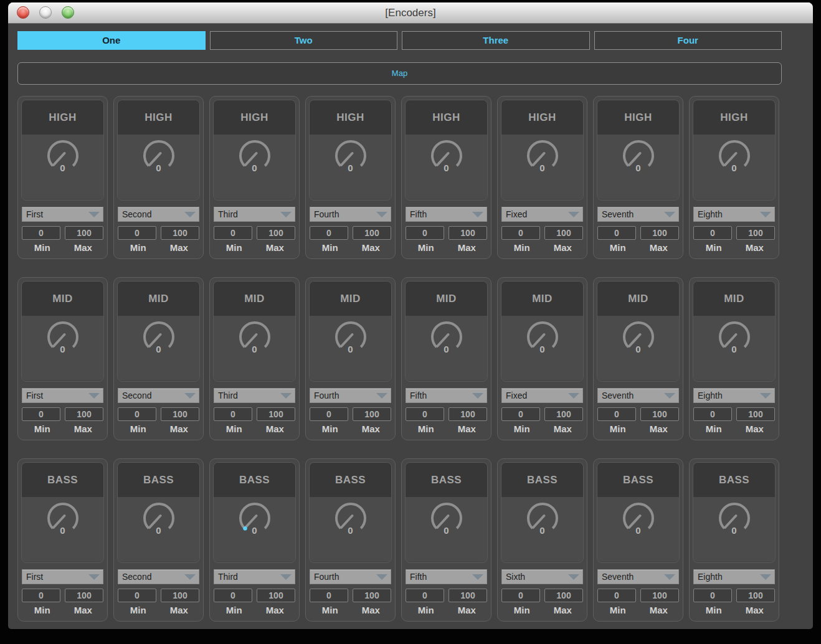 This screenshot has width=821, height=644. What do you see at coordinates (254, 178) in the screenshot?
I see `encoder-panel-high-3: HIGH 0 Third 0 100 Min Max` at bounding box center [254, 178].